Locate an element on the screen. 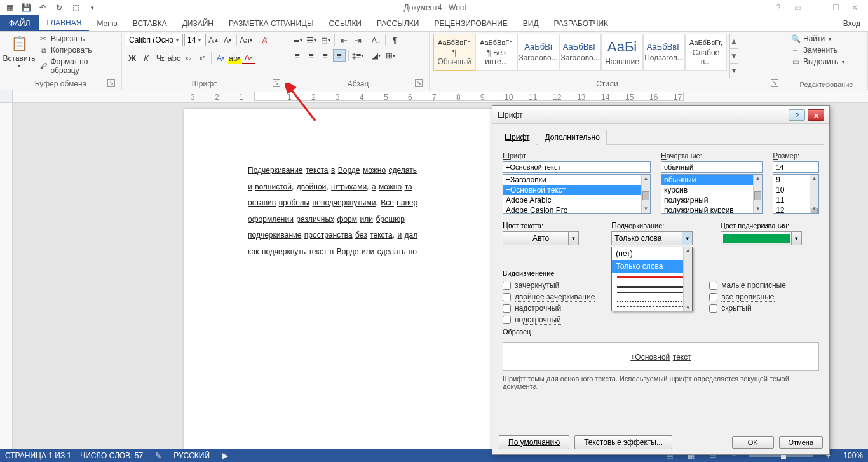  underline-opt-none: (нет) is located at coordinates (652, 254).